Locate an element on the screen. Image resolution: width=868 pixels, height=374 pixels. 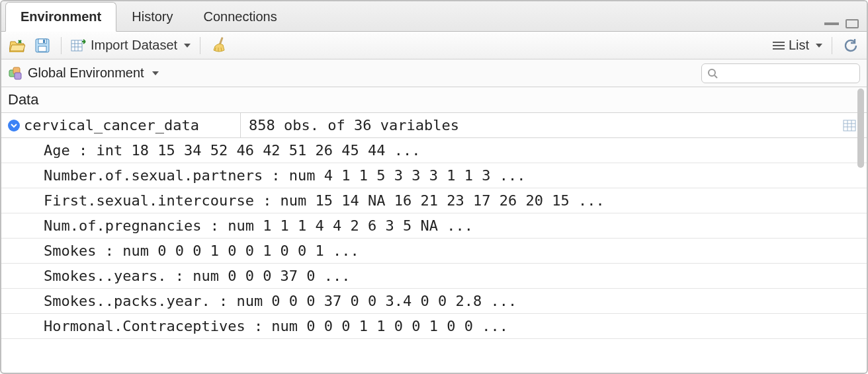
object-name: cervical_cancer_data is located at coordinates (111, 126).